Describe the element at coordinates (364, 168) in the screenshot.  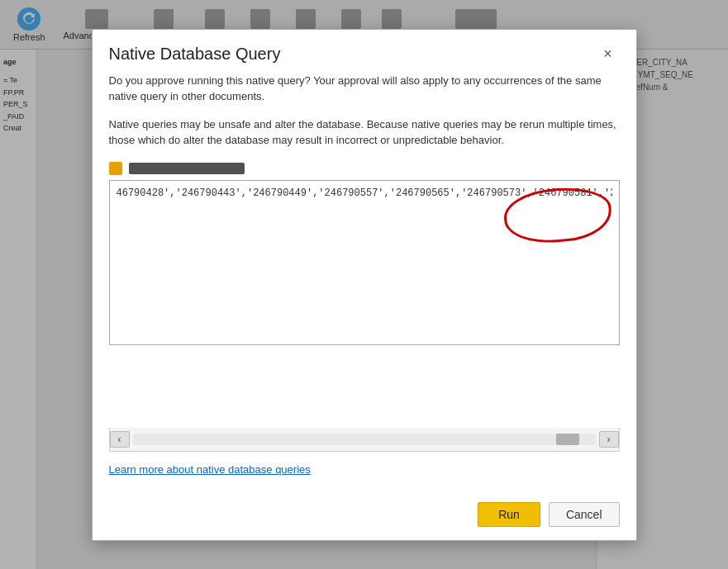
I see `query-label-row` at that location.